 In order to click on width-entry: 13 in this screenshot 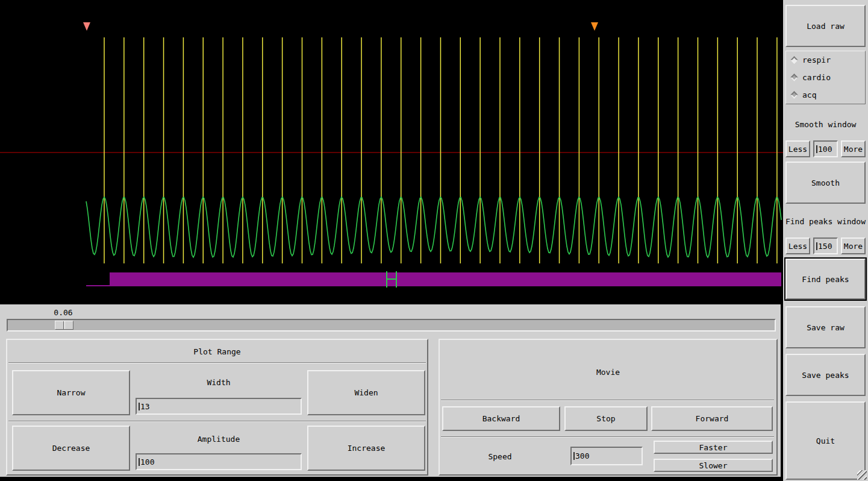, I will do `click(219, 406)`.